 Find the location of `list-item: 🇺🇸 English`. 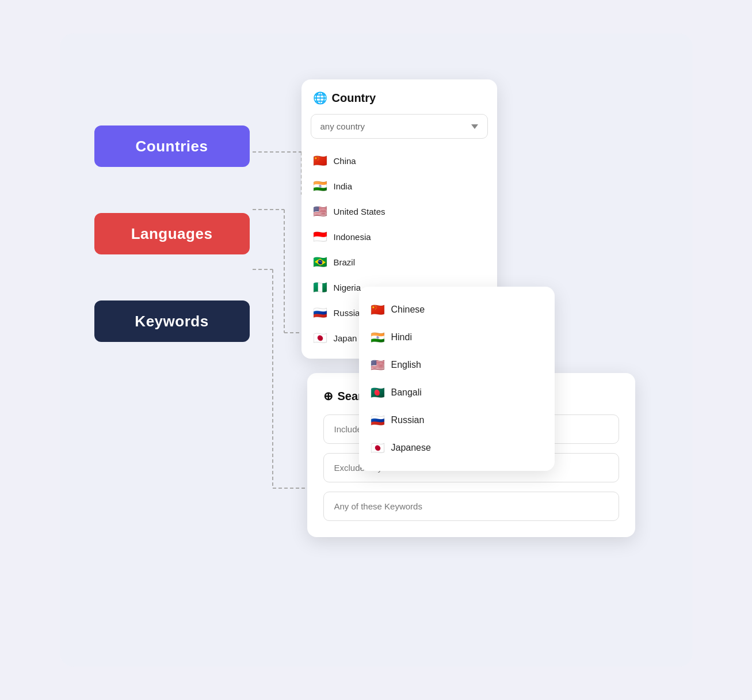

list-item: 🇺🇸 English is located at coordinates (457, 365).